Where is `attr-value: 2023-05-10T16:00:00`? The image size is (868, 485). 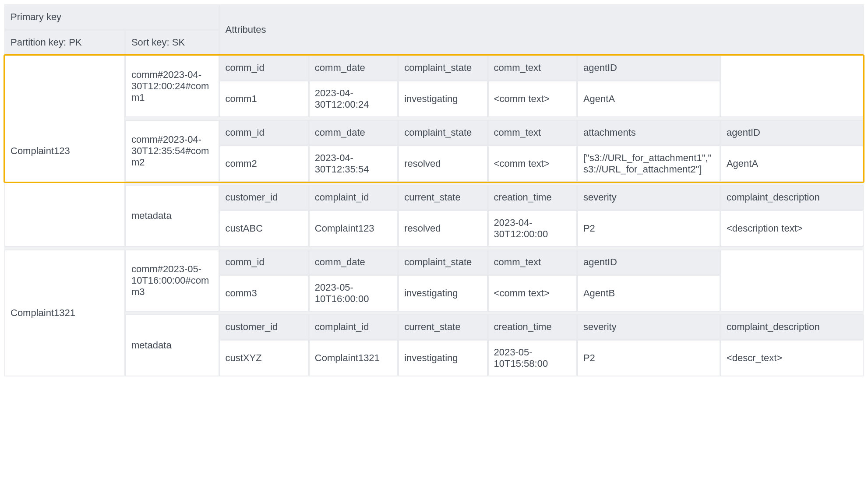 attr-value: 2023-05-10T16:00:00 is located at coordinates (353, 293).